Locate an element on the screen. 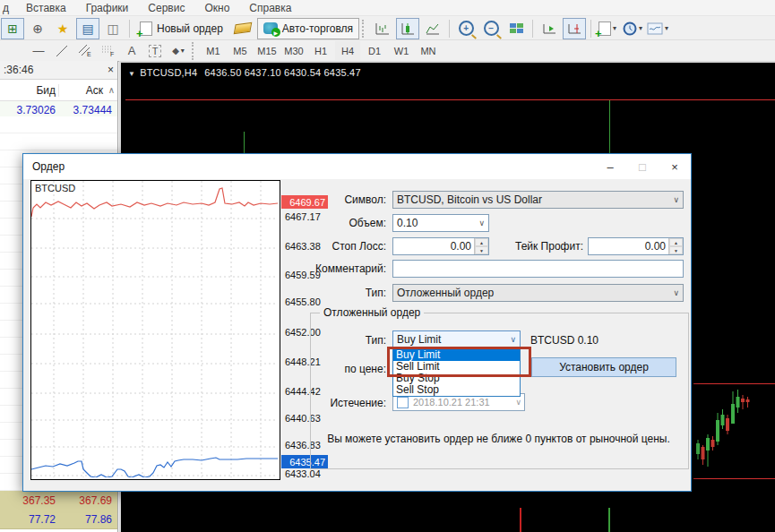 Image resolution: width=775 pixels, height=532 pixels. dialog-title: Ордер is located at coordinates (44, 167).